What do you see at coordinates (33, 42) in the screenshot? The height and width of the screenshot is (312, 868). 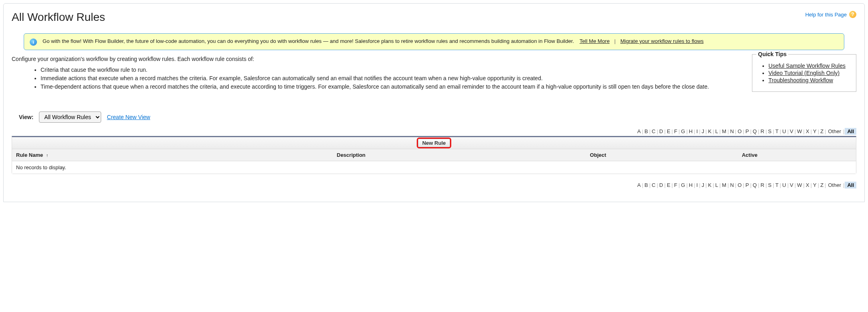 I see `info-icon: i` at bounding box center [33, 42].